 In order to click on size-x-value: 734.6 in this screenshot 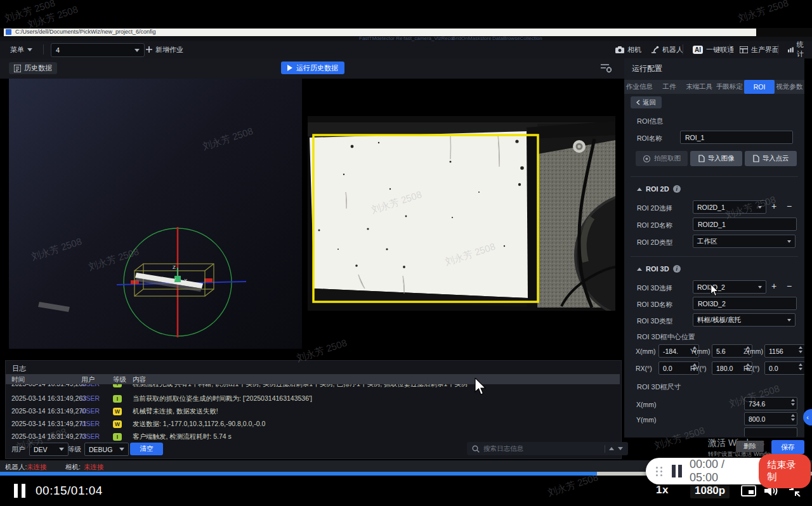, I will do `click(757, 404)`.